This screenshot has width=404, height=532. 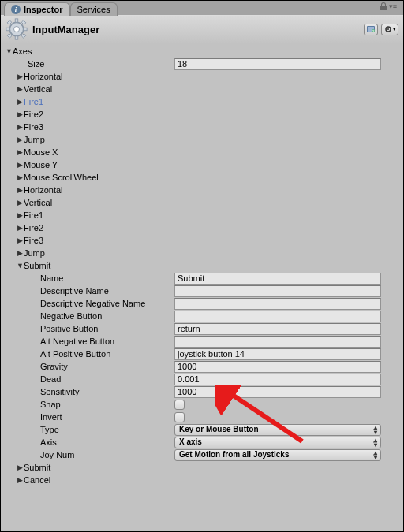 What do you see at coordinates (60, 392) in the screenshot?
I see `sensitivity-label: Sensitivity` at bounding box center [60, 392].